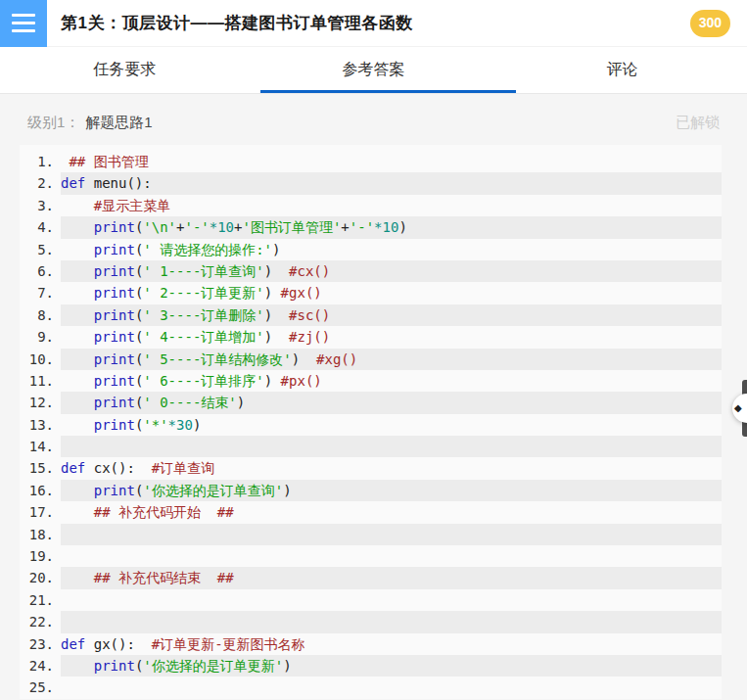 This screenshot has height=700, width=747. I want to click on line-number: 16., so click(40, 490).